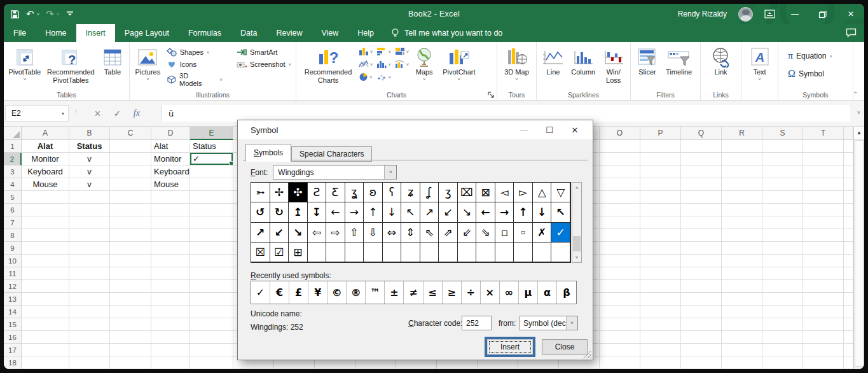 The height and width of the screenshot is (373, 868). Describe the element at coordinates (131, 261) in the screenshot. I see `cell-C10` at that location.